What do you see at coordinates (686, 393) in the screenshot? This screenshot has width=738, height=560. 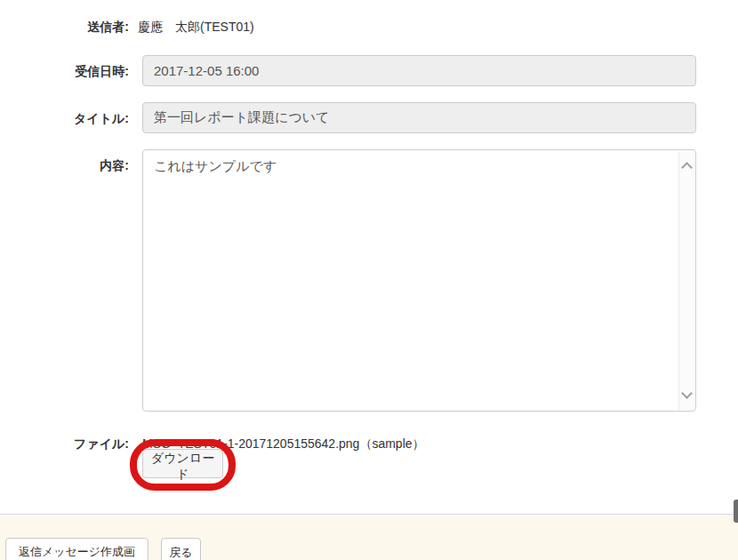 I see `scroll-down-icon` at bounding box center [686, 393].